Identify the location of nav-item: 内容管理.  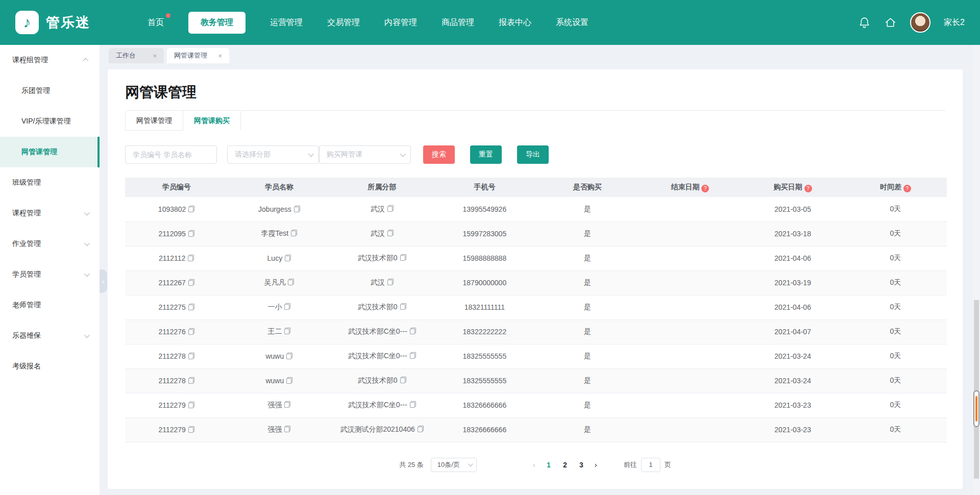
(401, 22).